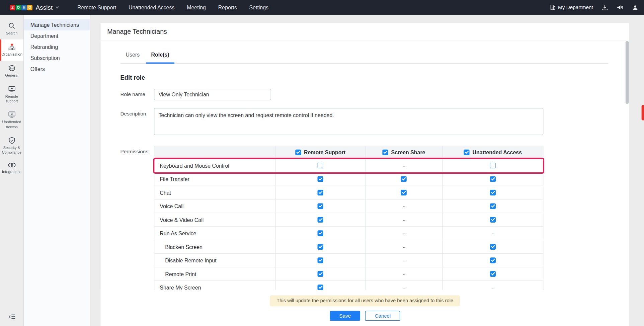  Describe the element at coordinates (594, 7) in the screenshot. I see `navbar-right: My Department` at that location.